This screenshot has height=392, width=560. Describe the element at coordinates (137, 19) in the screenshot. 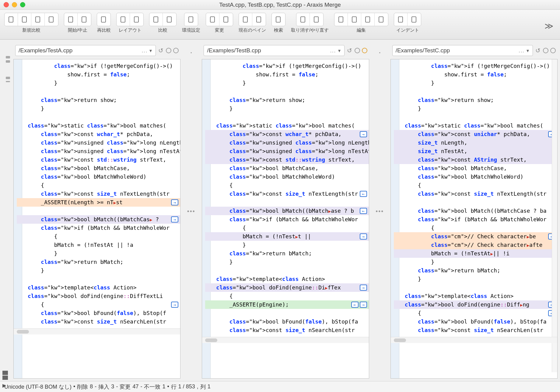

I see `layout-v-button` at that location.